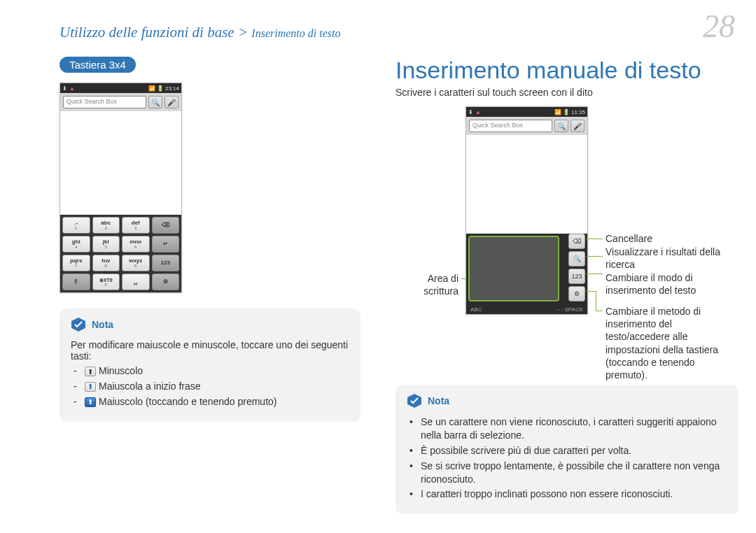 This screenshot has height=533, width=756. I want to click on key-settings: ⚙, so click(166, 282).